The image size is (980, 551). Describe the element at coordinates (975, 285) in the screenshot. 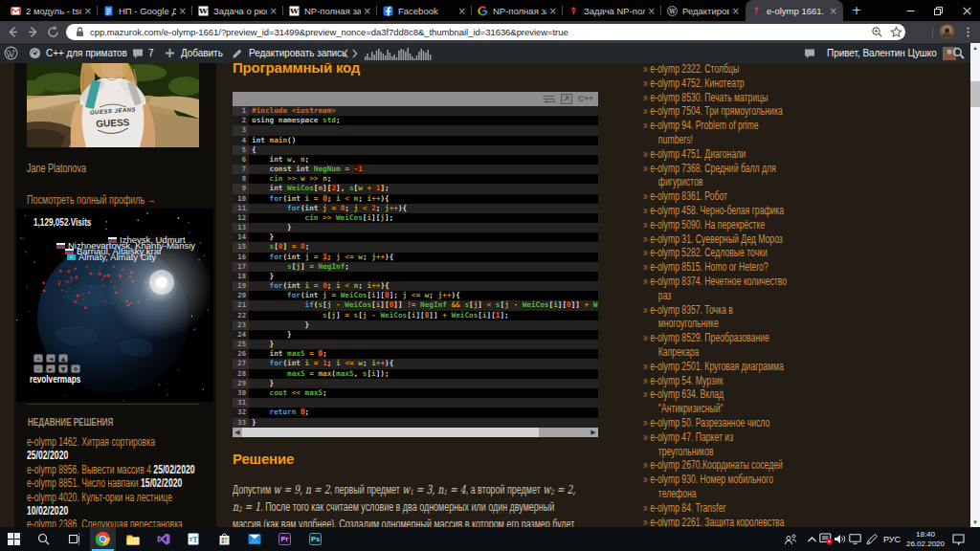

I see `browser-scrollbar: ▲ ▼` at that location.